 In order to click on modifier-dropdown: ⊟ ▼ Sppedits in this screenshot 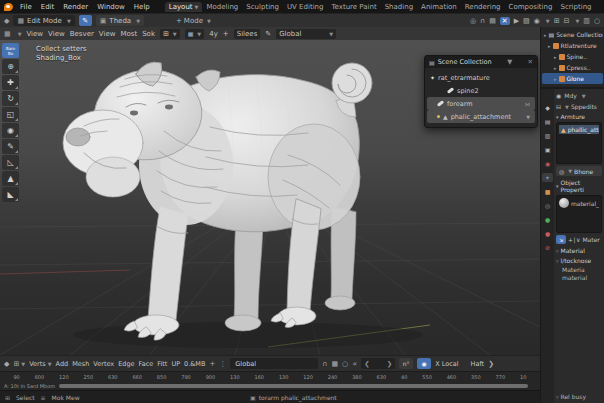, I will do `click(579, 106)`.